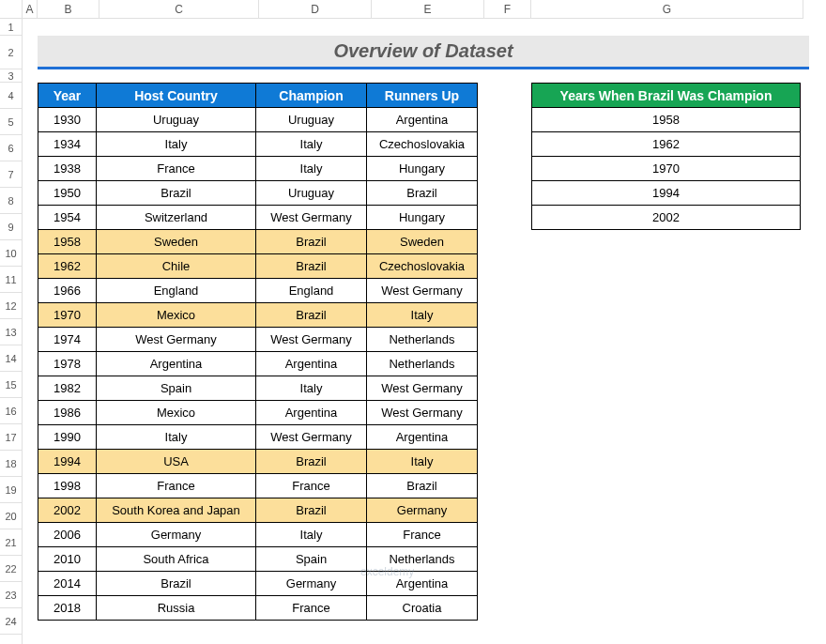 Image resolution: width=826 pixels, height=644 pixels. What do you see at coordinates (422, 535) in the screenshot?
I see `cell-run: France` at bounding box center [422, 535].